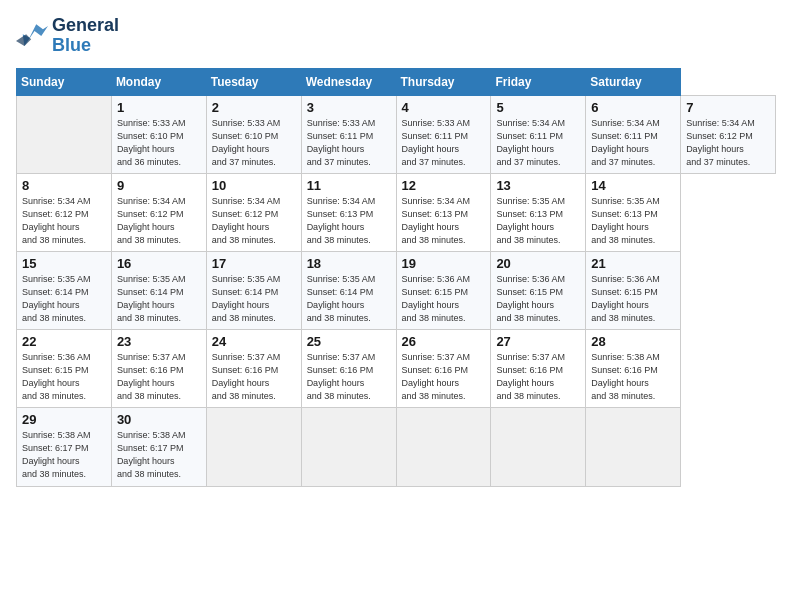  I want to click on day-number: 15, so click(64, 264).